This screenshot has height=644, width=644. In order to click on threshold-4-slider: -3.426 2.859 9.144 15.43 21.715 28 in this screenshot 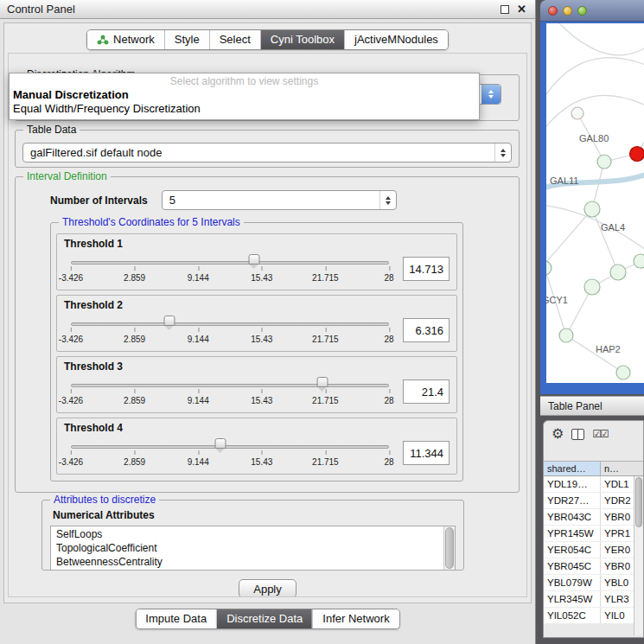, I will do `click(230, 453)`.